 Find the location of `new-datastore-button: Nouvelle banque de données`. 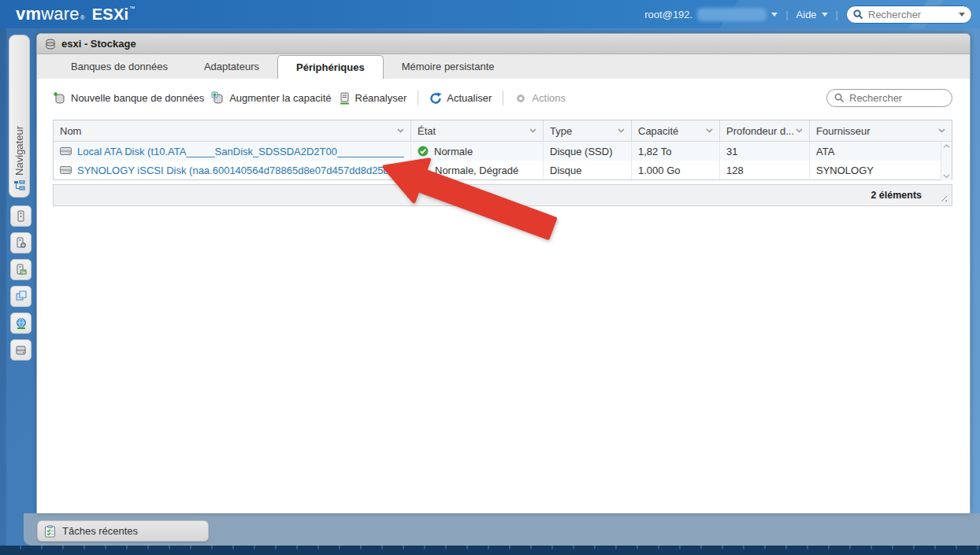

new-datastore-button: Nouvelle banque de données is located at coordinates (128, 98).